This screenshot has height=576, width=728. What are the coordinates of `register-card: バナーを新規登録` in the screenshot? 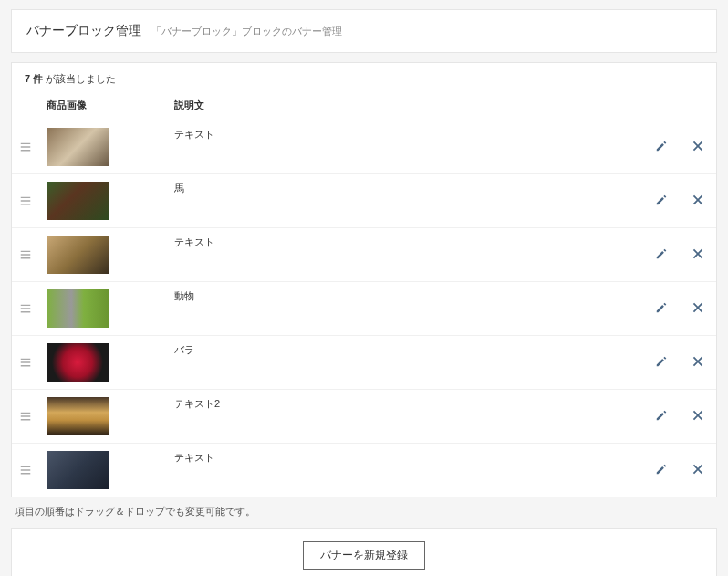 It's located at (364, 551).